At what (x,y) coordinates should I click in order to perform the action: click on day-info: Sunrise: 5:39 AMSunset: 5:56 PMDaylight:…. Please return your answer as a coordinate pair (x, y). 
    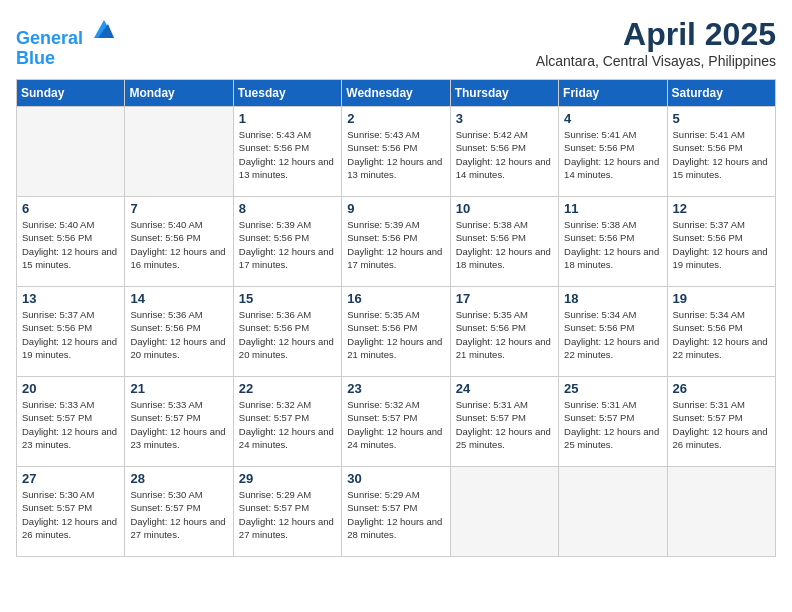
    Looking at the image, I should click on (396, 244).